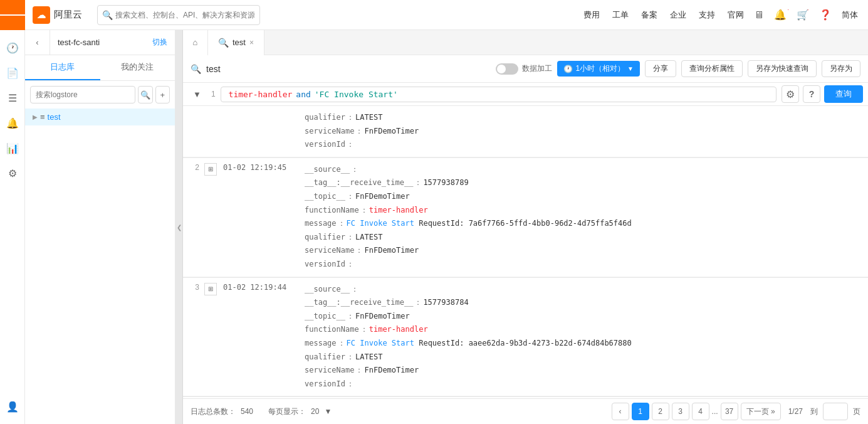 The width and height of the screenshot is (868, 424). What do you see at coordinates (841, 69) in the screenshot?
I see `save-button: 另存为` at bounding box center [841, 69].